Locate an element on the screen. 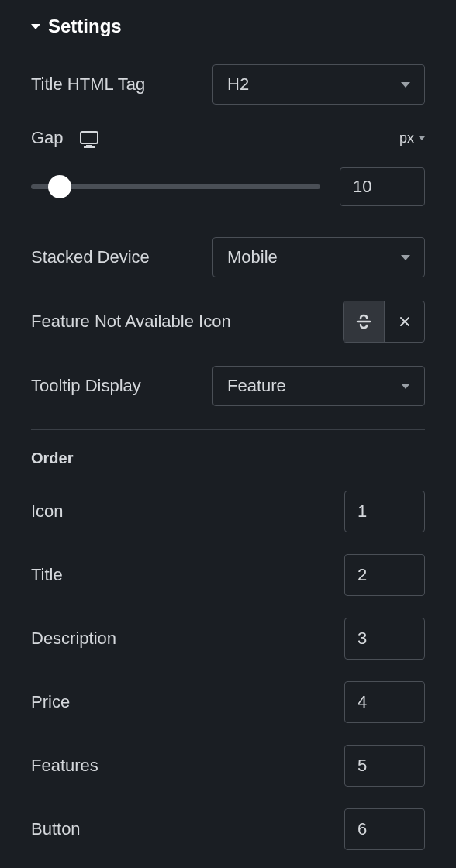 Image resolution: width=456 pixels, height=868 pixels. gap-slider-thumb is located at coordinates (60, 187).